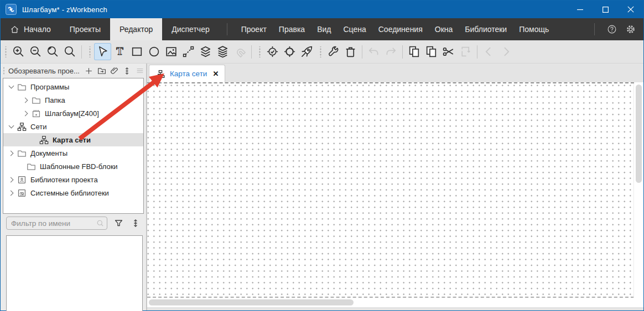 The width and height of the screenshot is (644, 311). I want to click on tab-close-button: ✕, so click(216, 74).